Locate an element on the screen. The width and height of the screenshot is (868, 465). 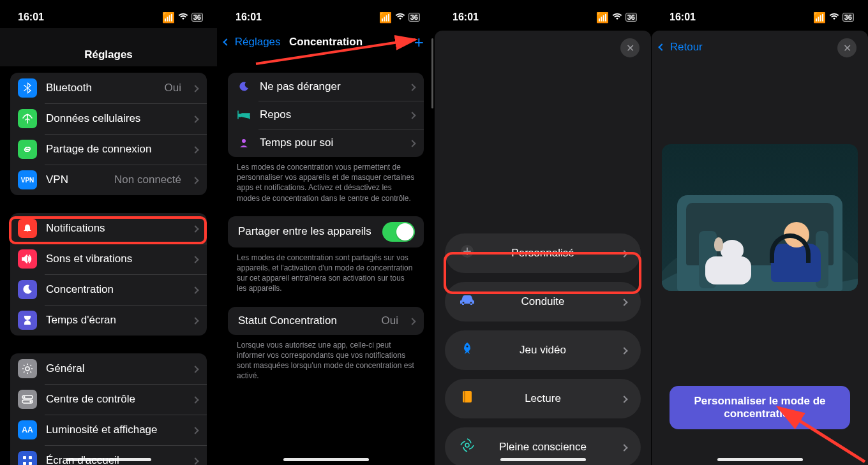
person-icon is located at coordinates (244, 143).